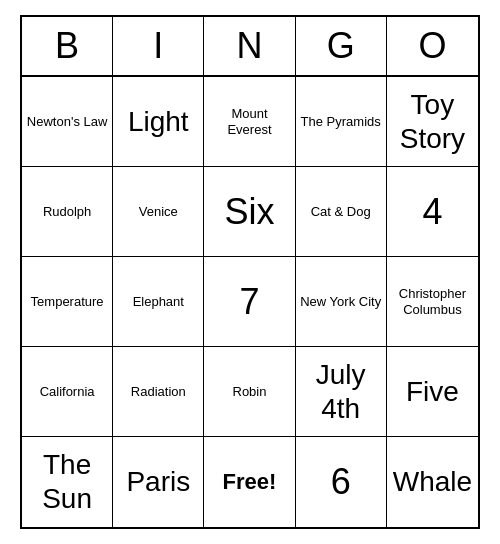 The height and width of the screenshot is (544, 500). What do you see at coordinates (250, 302) in the screenshot?
I see `bingo-cell: 7` at bounding box center [250, 302].